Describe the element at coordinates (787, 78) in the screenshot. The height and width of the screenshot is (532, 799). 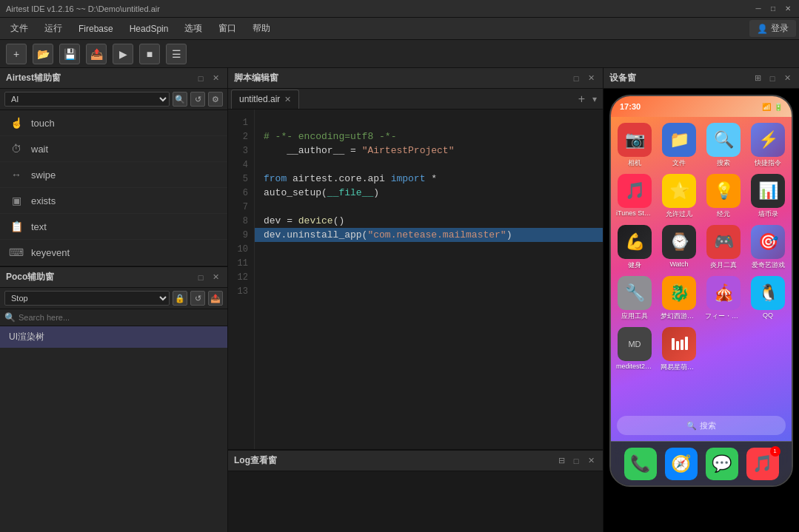
I see `device-close-btn: ✕` at that location.